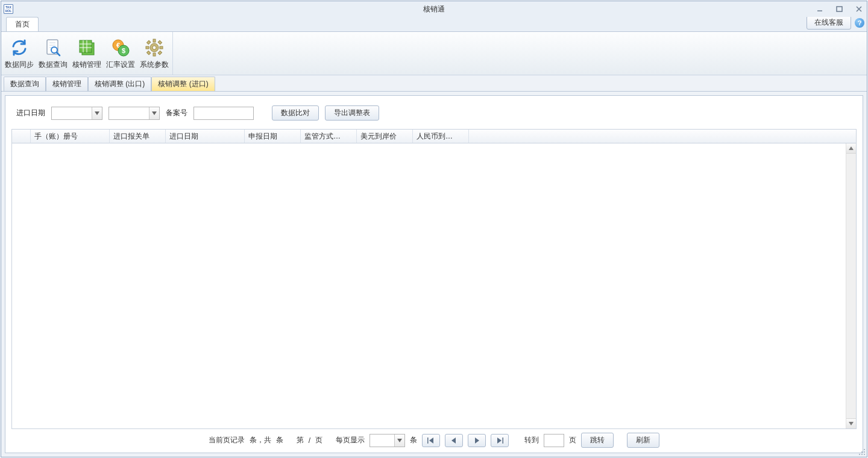  I want to click on import-date-label: 进口日期, so click(31, 113).